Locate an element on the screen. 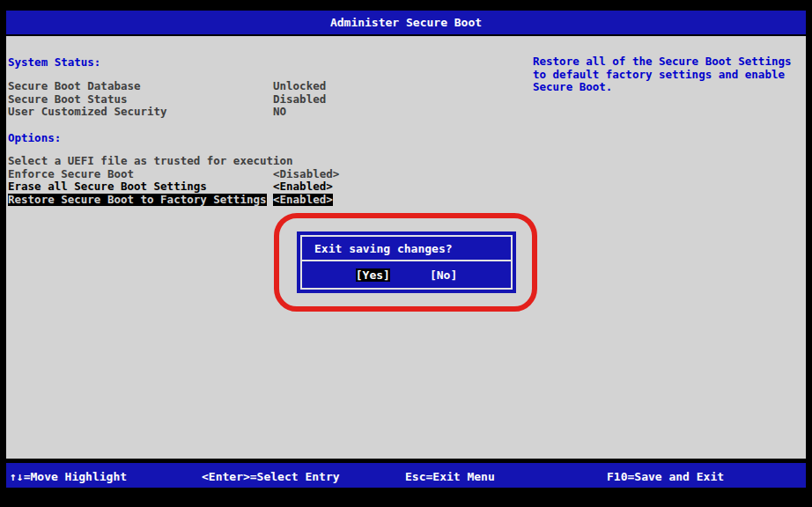 The width and height of the screenshot is (812, 507). exit-dialog-frame: Exit saving changes? [Yes] [No] is located at coordinates (407, 262).